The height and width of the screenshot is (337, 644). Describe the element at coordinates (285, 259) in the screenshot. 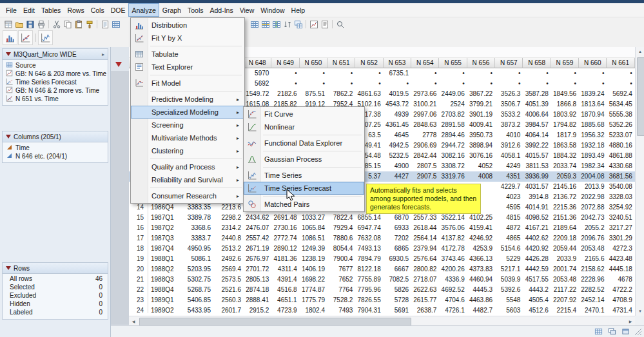

I see `data-cell: 4181.36` at that location.